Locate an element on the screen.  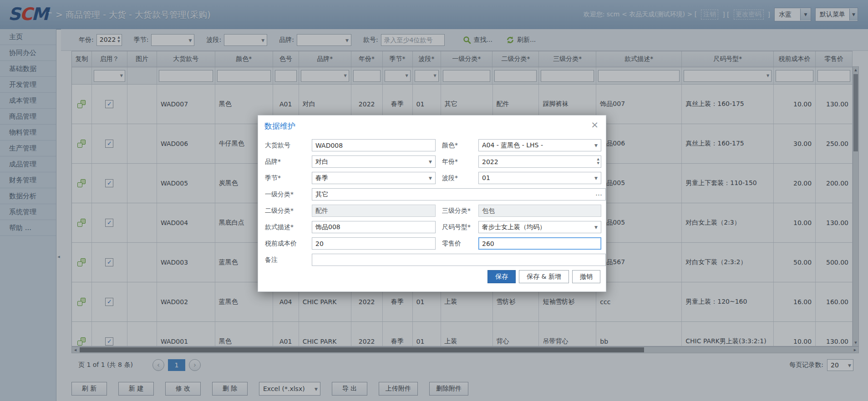
sizespec-field-select: 奢步士女上装（均码） ▼ is located at coordinates (540, 227).